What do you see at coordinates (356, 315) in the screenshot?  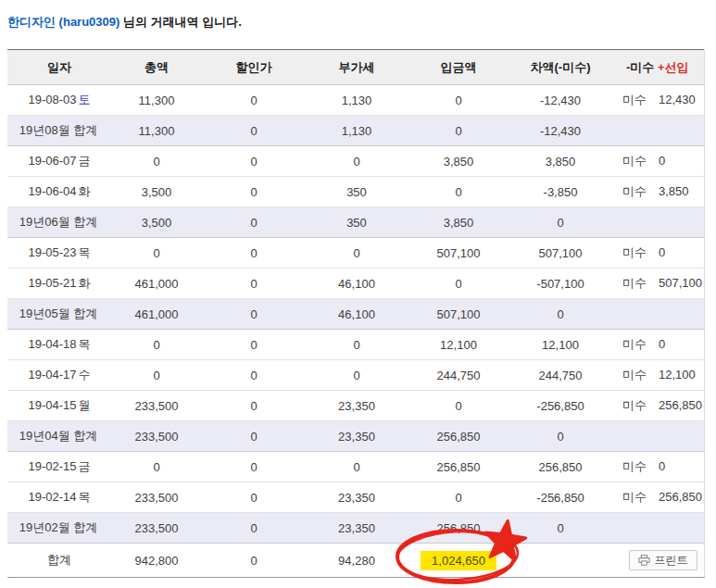 I see `table-row: 19년05월 합계 461,000 0 46,100 507,100 0` at bounding box center [356, 315].